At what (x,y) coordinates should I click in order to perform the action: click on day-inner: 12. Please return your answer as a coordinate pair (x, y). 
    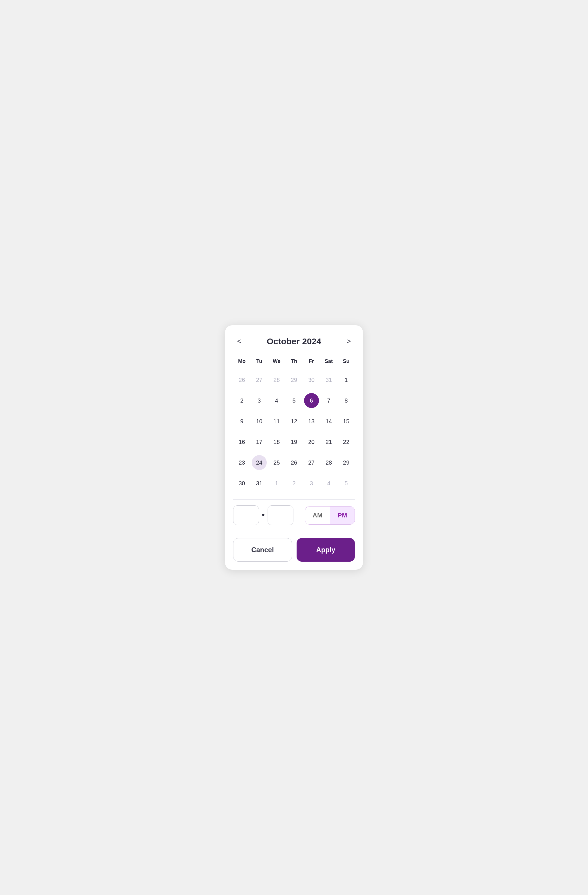
    Looking at the image, I should click on (294, 421).